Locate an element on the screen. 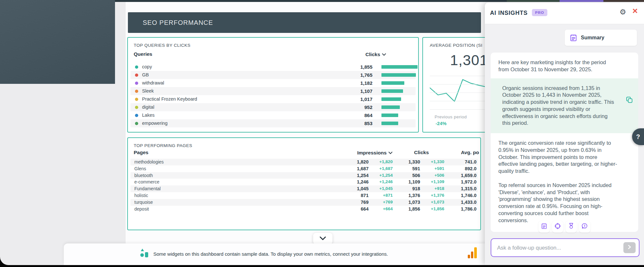  impressions-value: 664 is located at coordinates (365, 209).